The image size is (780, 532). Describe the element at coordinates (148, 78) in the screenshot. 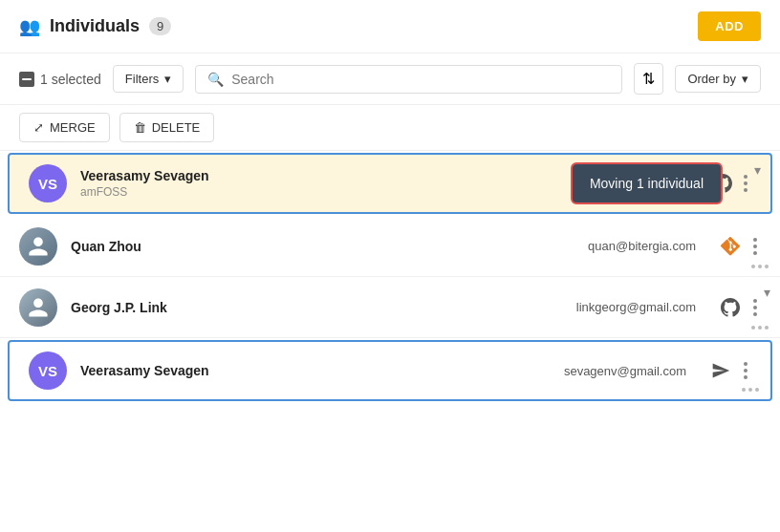

I see `filters-button: Filters ▾` at that location.